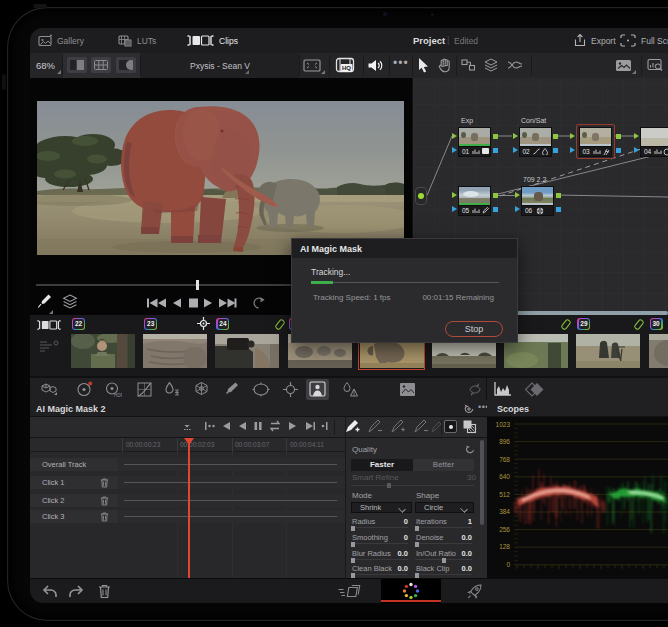 This screenshot has width=668, height=627. I want to click on svg-text: 512, so click(504, 494).